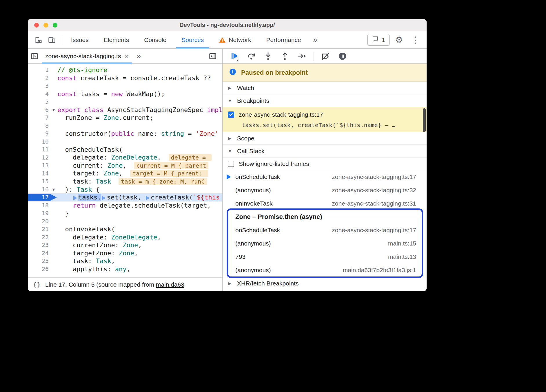 The width and height of the screenshot is (546, 392). What do you see at coordinates (235, 40) in the screenshot?
I see `tab-network: Network` at bounding box center [235, 40].